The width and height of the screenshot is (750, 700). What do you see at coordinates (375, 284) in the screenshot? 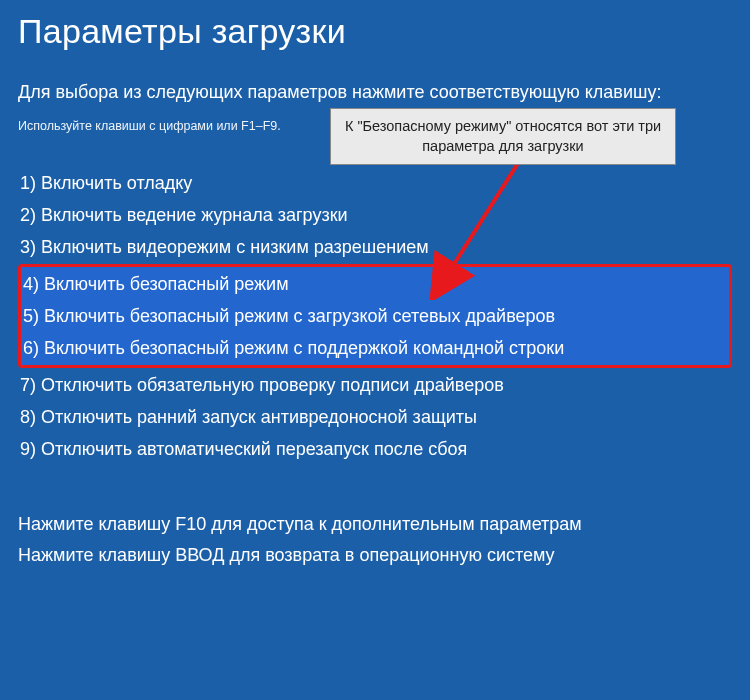
I see `option-4: 4) Включить безопасный режим` at bounding box center [375, 284].